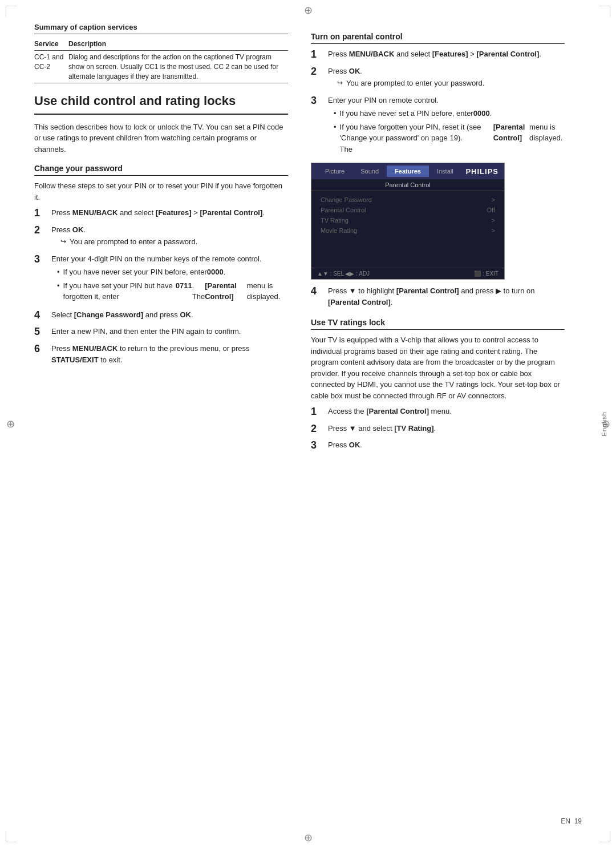  What do you see at coordinates (343, 274) in the screenshot?
I see `tv-footer-left: ▲▼ : SEL ◀▶ : ADJ` at bounding box center [343, 274].